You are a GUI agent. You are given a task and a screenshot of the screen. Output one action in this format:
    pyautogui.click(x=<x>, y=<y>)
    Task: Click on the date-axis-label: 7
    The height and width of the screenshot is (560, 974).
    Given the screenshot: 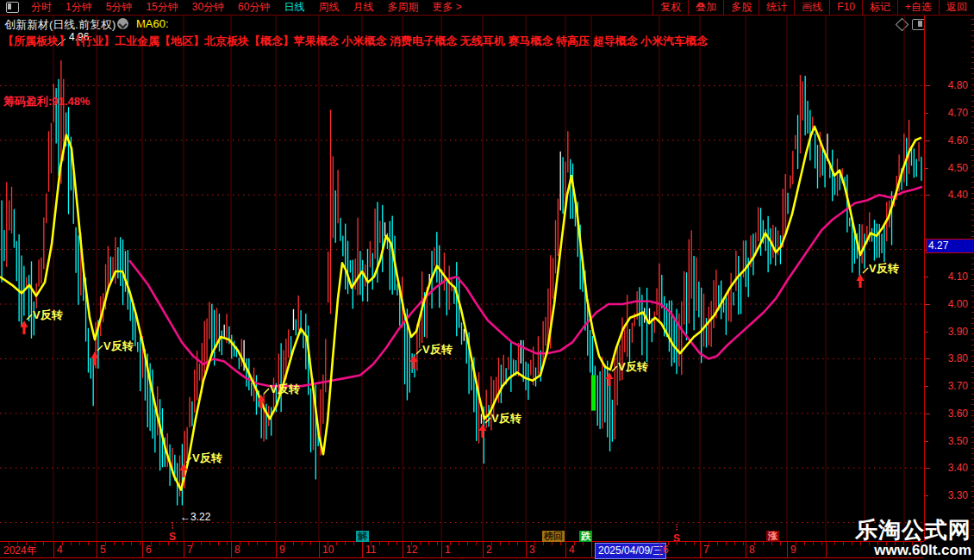 What is the action you would take?
    pyautogui.click(x=190, y=550)
    